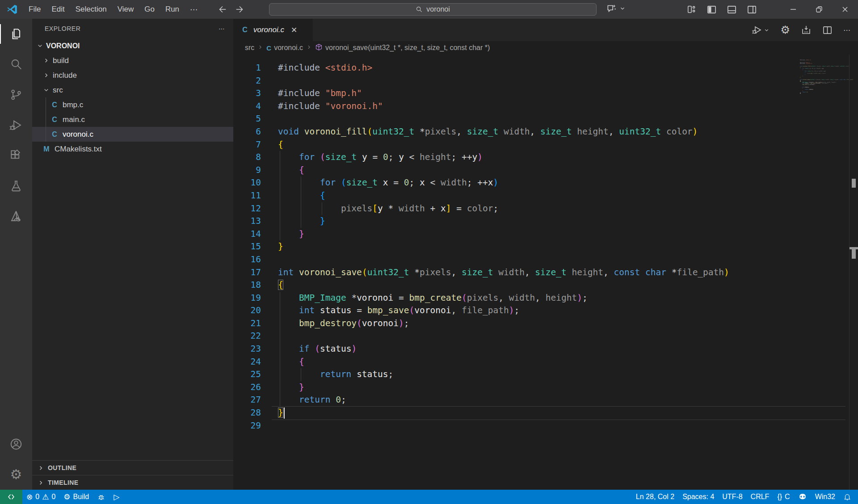  Describe the element at coordinates (133, 134) in the screenshot. I see `tree-file-voronoi-c: Cvoronoi.c` at that location.